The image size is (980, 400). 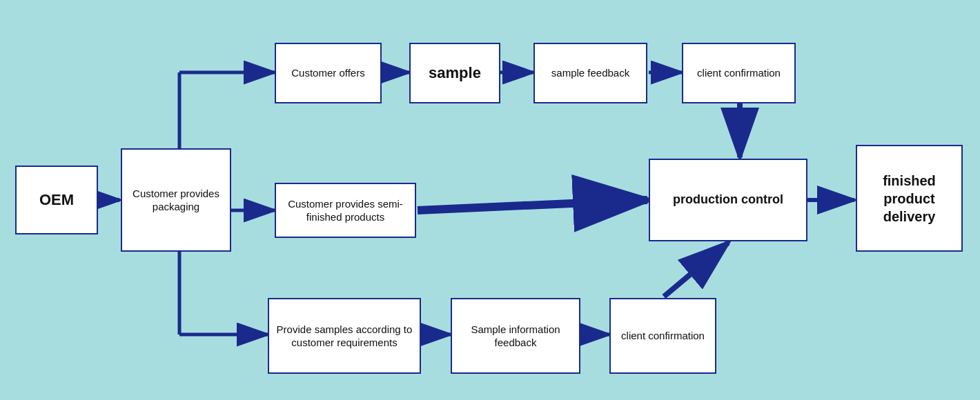 I want to click on client-confirmation-bottom-box: client confirmation, so click(x=663, y=336).